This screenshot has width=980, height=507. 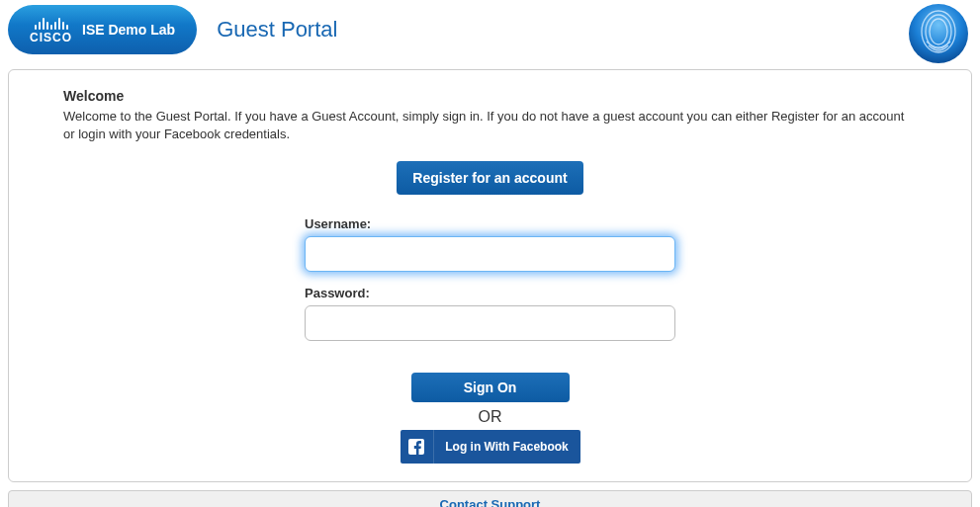 I want to click on brand-badge: CISCO ISE Demo Lab, so click(x=103, y=30).